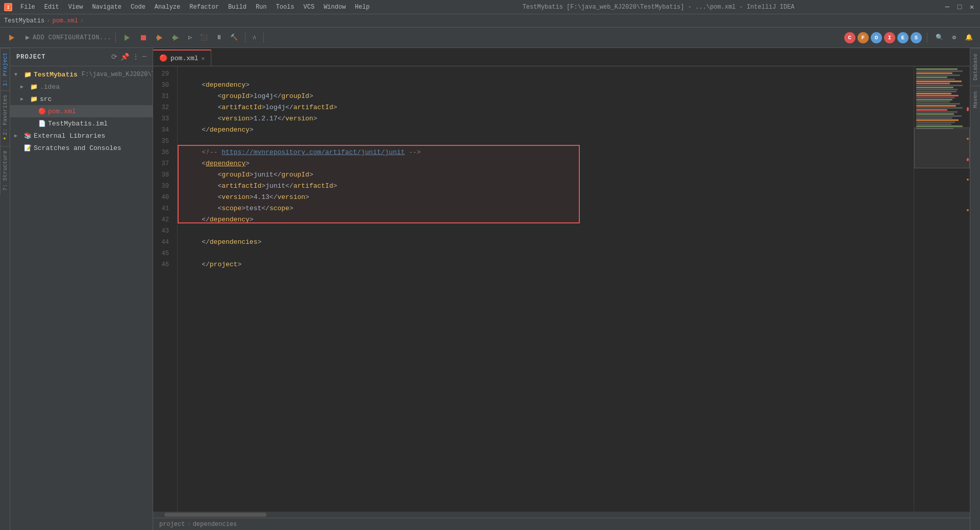  I want to click on build-button: 🔨, so click(234, 38).